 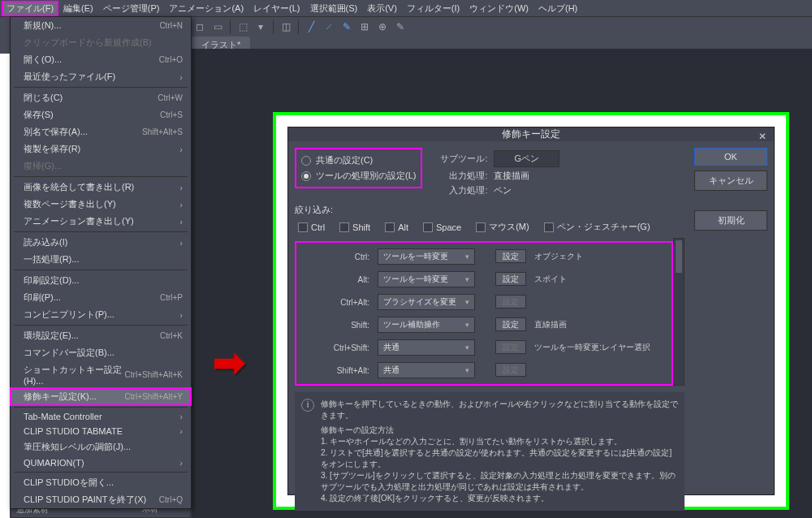 I want to click on settings-table-frame: Ctrl:ツールを一時変更▾設定オブジェクトAlt:ツールを一時変更▾設定スポイ…, so click(x=484, y=313).